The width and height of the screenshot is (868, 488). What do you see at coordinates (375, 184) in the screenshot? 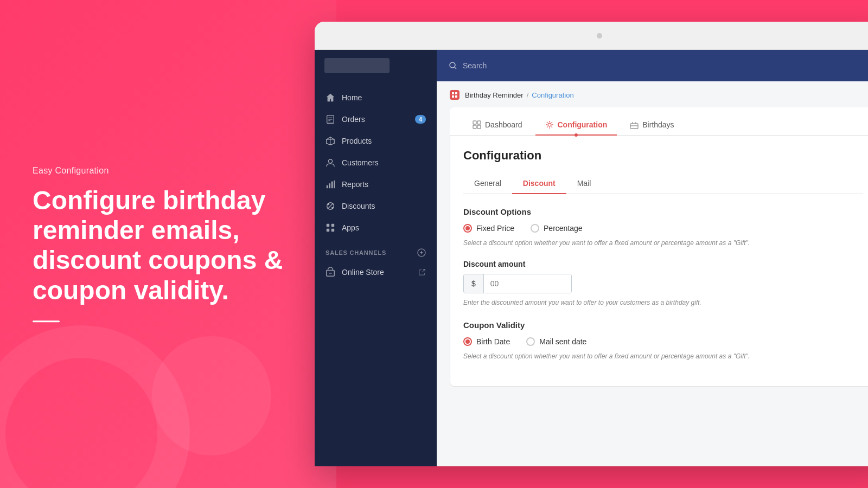
I see `sidebar-item-reports: Reports` at bounding box center [375, 184].